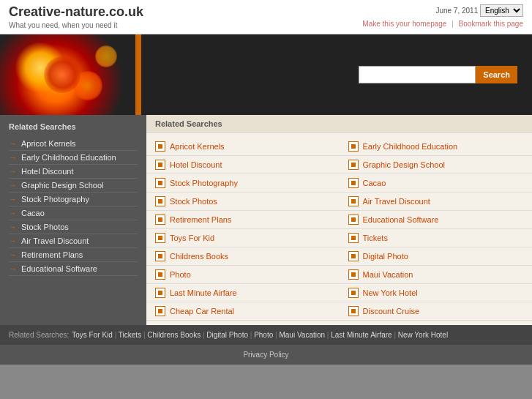  What do you see at coordinates (397, 201) in the screenshot?
I see `result-link: Air Travel Discount` at bounding box center [397, 201].